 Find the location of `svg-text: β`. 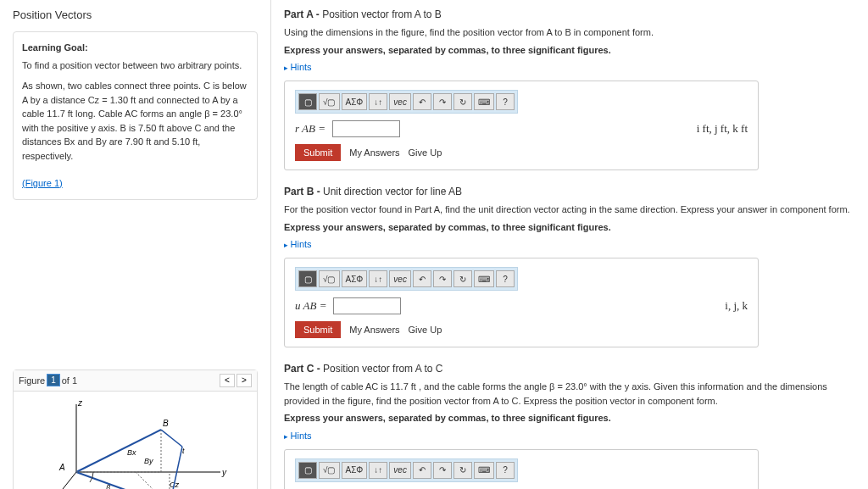

svg-text: β is located at coordinates (108, 486).